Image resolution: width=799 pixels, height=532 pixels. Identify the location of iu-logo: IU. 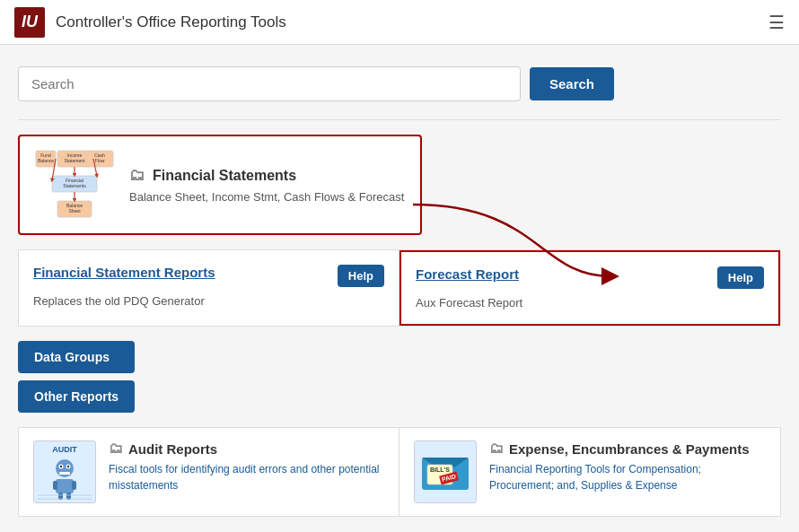
(30, 22).